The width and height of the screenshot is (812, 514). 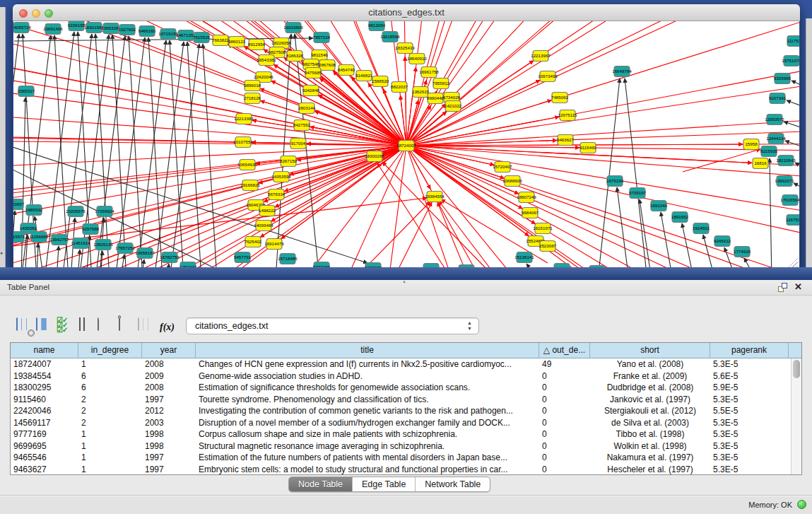 I want to click on network-node: 15136141, so click(x=524, y=257).